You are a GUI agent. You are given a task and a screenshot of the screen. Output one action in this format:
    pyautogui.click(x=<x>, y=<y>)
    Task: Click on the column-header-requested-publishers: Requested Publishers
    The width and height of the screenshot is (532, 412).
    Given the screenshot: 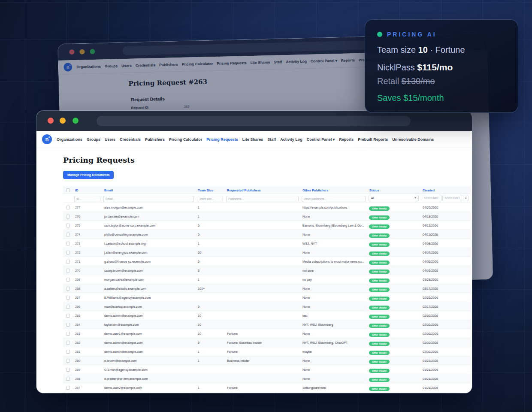 What is the action you would take?
    pyautogui.click(x=262, y=191)
    